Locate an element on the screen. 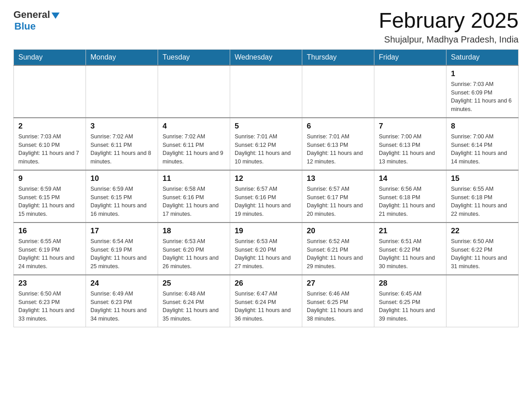 This screenshot has width=532, height=411. day-number: 20 is located at coordinates (338, 231).